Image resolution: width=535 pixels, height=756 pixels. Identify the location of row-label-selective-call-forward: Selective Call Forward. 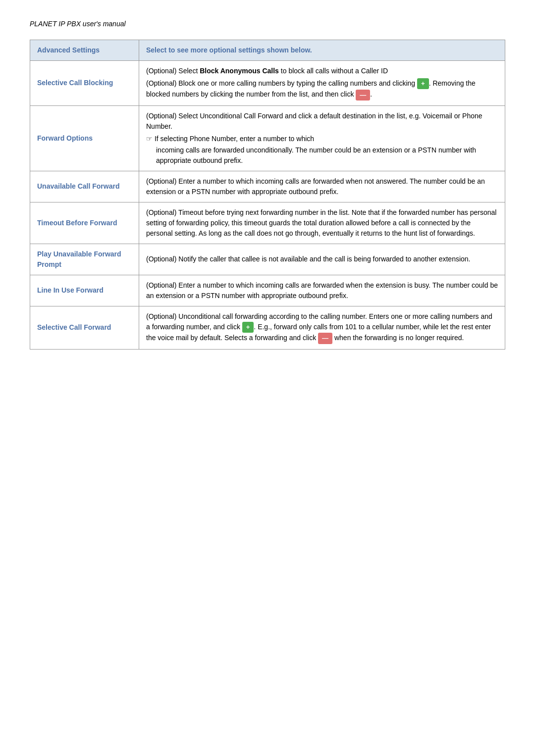
(85, 328).